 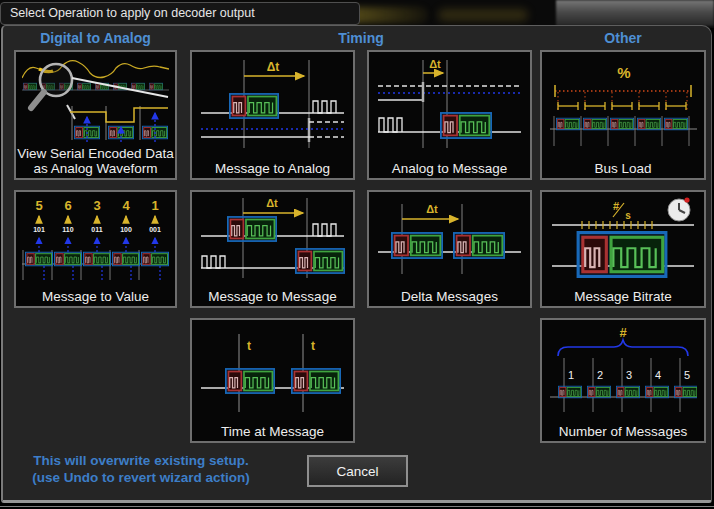 I want to click on tile-label: Message to Analog, so click(x=272, y=168).